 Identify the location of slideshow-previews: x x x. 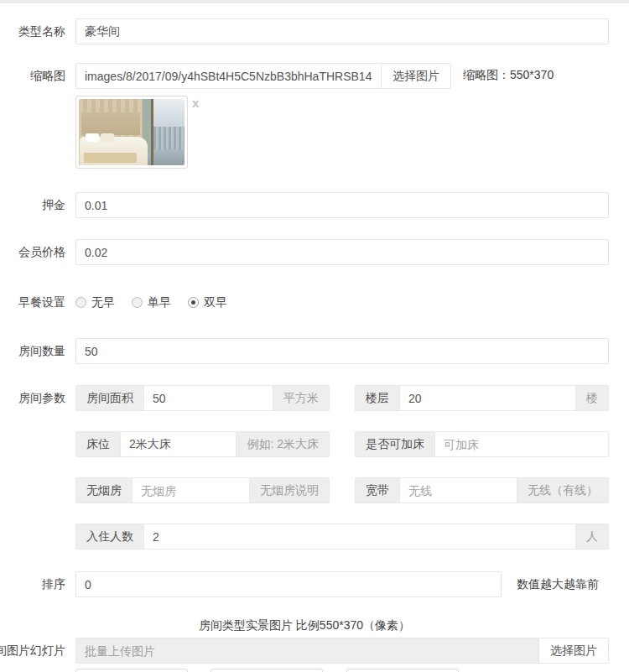
(278, 670).